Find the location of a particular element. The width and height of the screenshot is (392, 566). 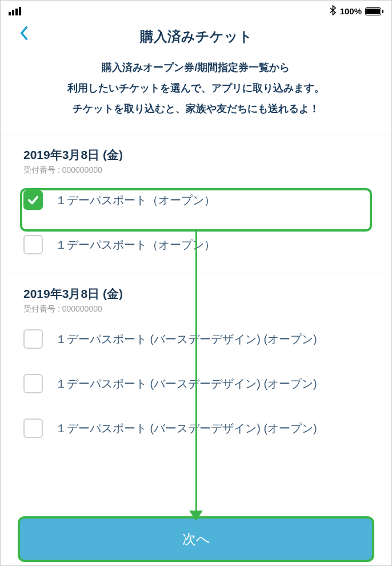

page-title: 購入済みチケット is located at coordinates (197, 37).